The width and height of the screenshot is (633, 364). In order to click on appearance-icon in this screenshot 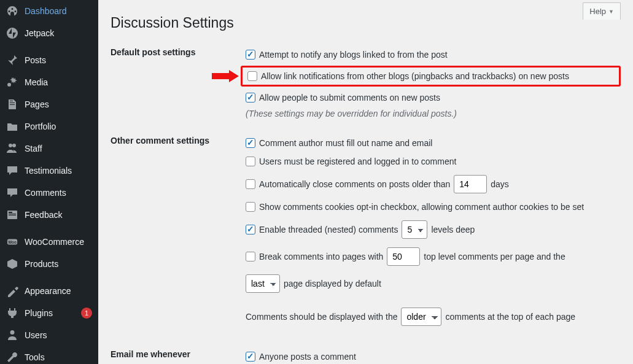, I will do `click(12, 291)`.